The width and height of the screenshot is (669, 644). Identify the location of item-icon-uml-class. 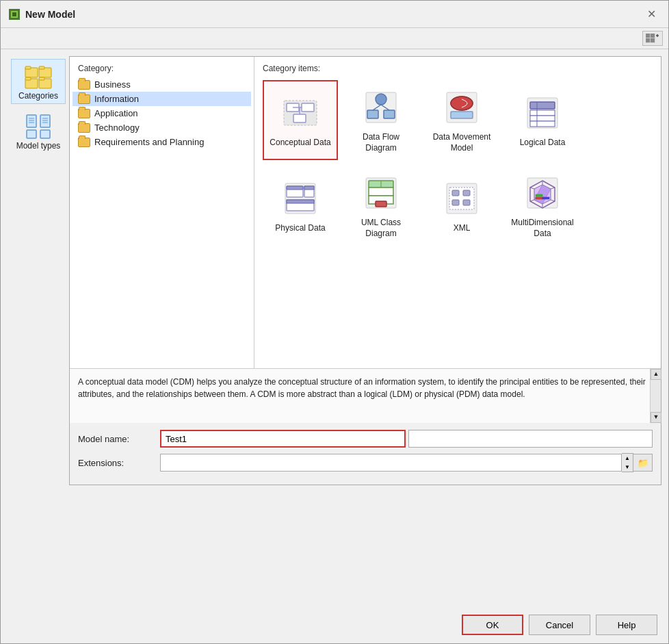
(381, 193).